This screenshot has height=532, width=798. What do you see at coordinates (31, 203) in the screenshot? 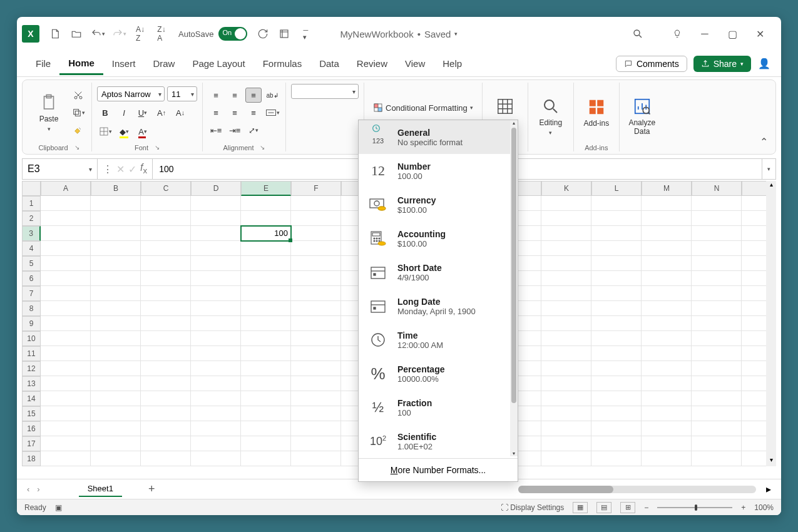
I see `row-header: 1` at bounding box center [31, 203].